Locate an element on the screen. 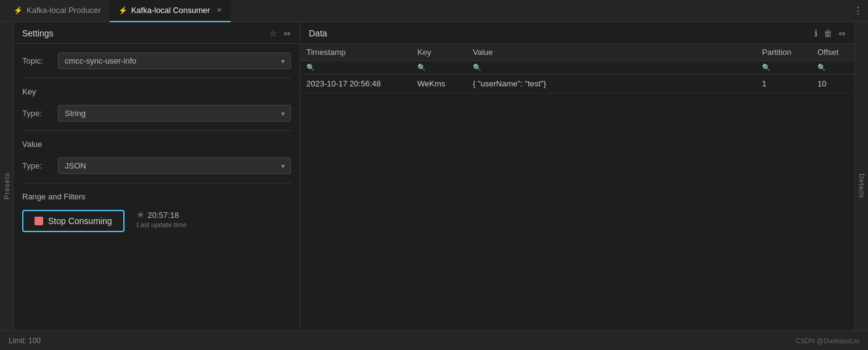 Image resolution: width=868 pixels, height=350 pixels. cell-value: { "userName": "test"} is located at coordinates (612, 84).